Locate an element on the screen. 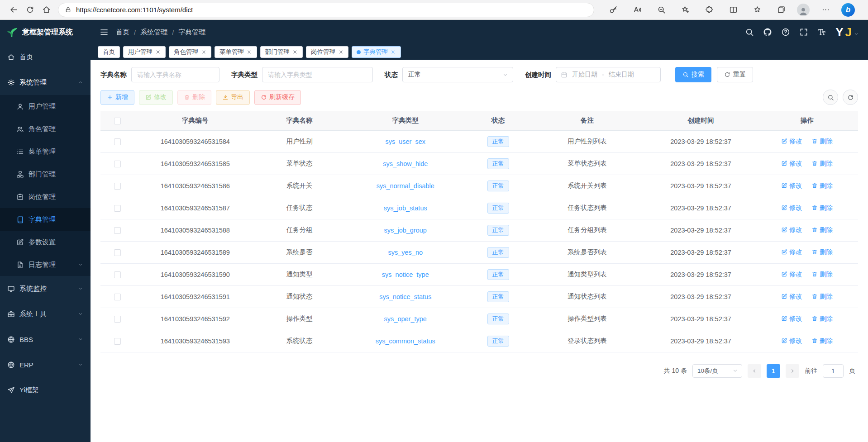  status-select: 正常 is located at coordinates (458, 75).